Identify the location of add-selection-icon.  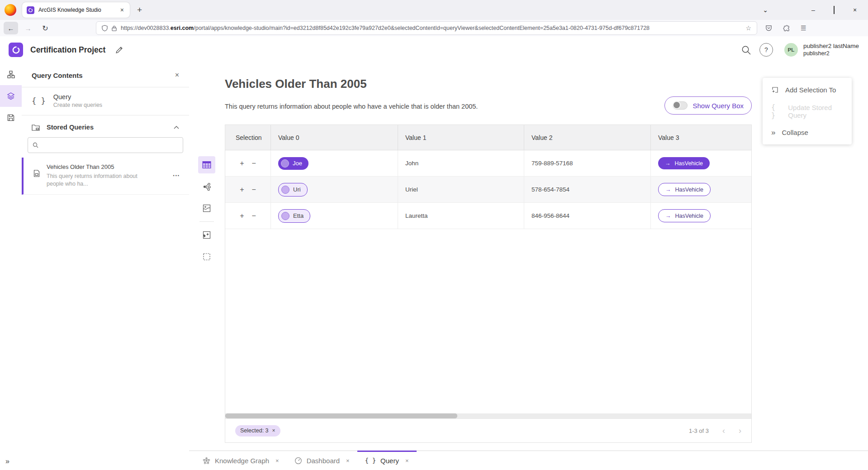
(775, 90).